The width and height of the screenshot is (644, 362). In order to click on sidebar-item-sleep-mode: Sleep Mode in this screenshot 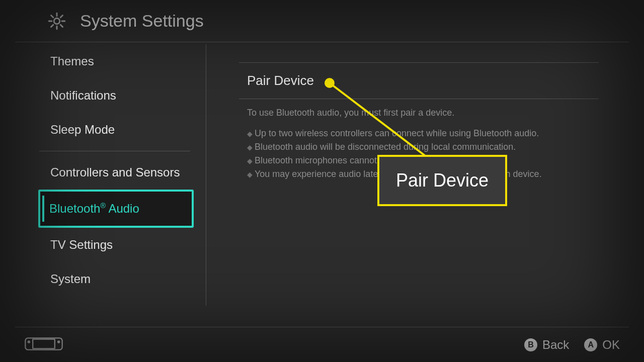, I will do `click(103, 130)`.